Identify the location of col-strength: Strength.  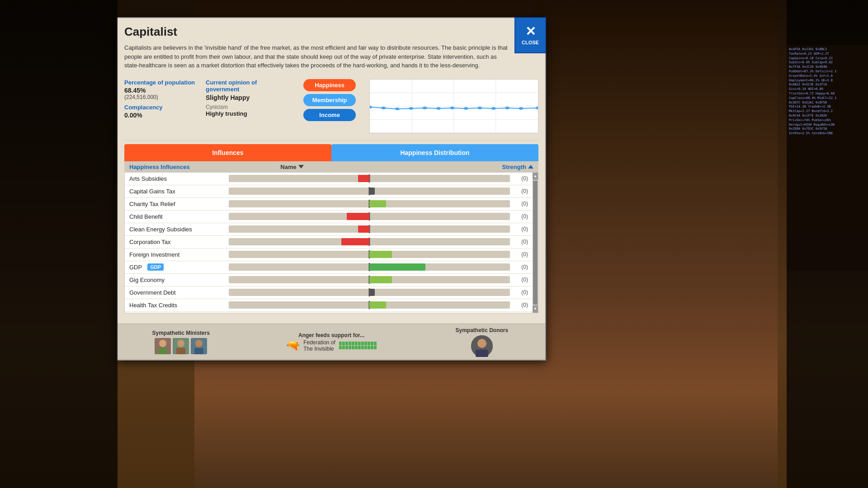
(444, 167).